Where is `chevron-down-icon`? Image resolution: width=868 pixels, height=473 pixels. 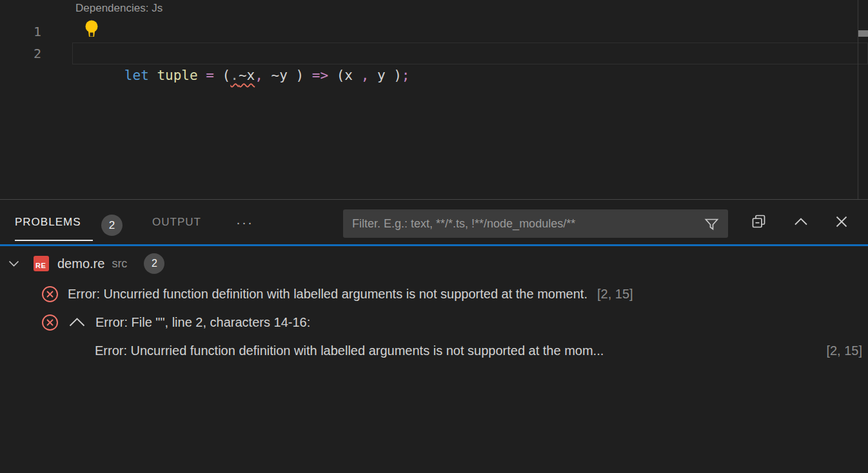 chevron-down-icon is located at coordinates (14, 264).